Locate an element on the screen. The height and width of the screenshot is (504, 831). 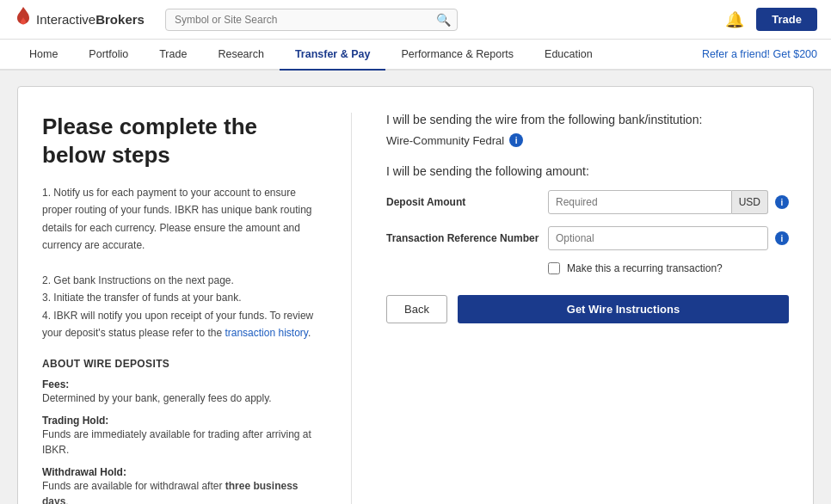
transaction-ref-input-group is located at coordinates (658, 238).